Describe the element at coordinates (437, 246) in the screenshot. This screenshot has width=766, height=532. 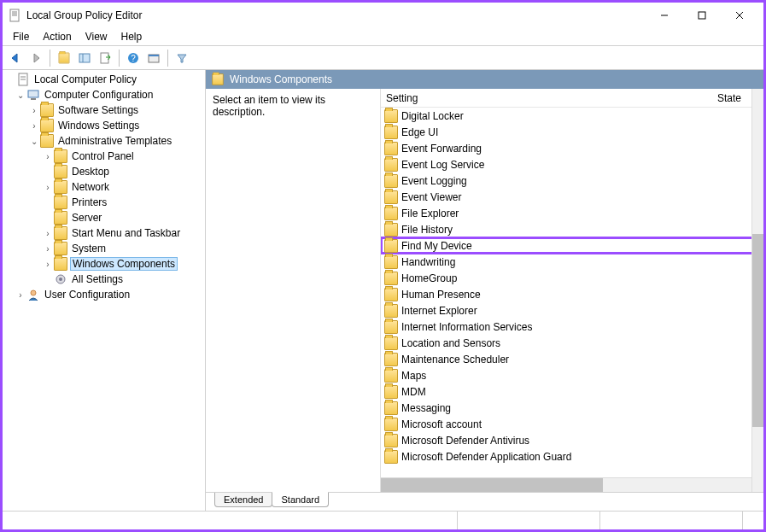
I see `list-item-label: Find My Device` at that location.